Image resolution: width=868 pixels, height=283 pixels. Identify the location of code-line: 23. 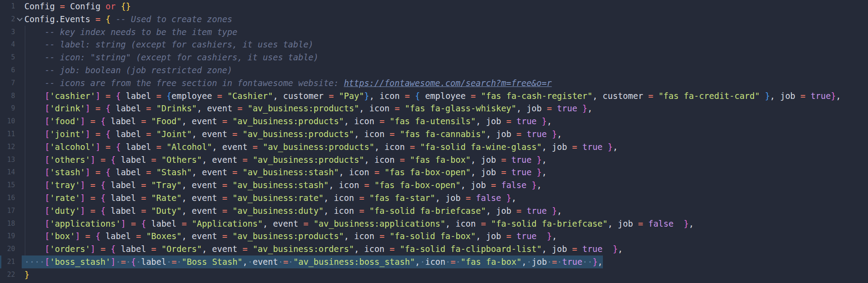
(434, 282).